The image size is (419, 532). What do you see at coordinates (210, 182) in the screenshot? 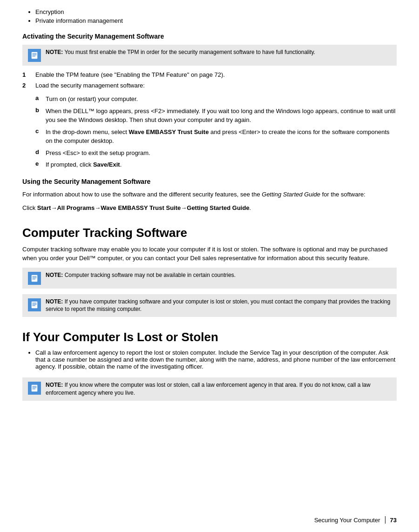
I see `using-heading: Using the Security Management Software` at bounding box center [210, 182].